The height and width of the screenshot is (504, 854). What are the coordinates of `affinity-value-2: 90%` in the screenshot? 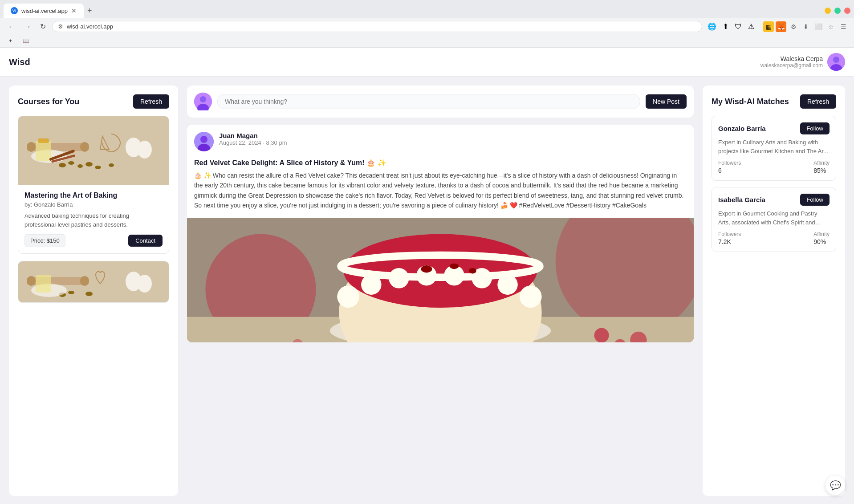 It's located at (821, 242).